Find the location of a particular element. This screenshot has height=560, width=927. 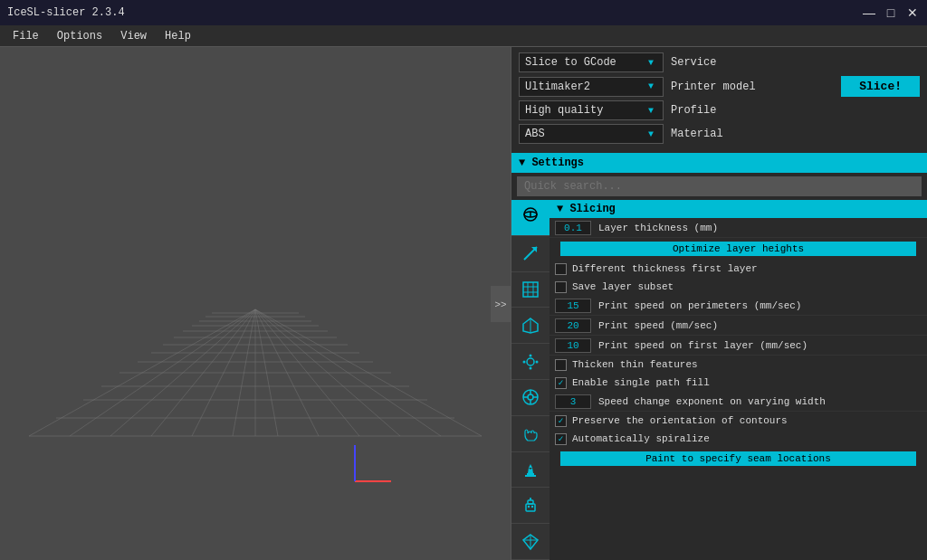

chess-icon-btn is located at coordinates (530, 470).